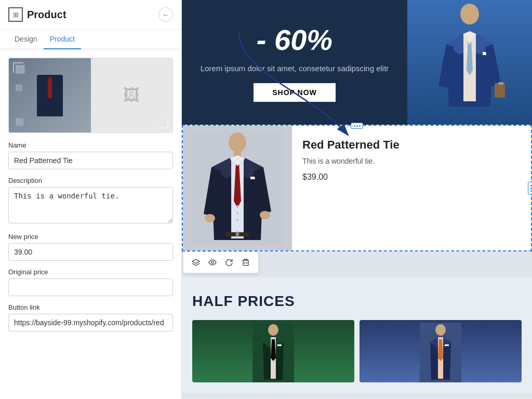 The height and width of the screenshot is (399, 532). Describe the element at coordinates (16, 15) in the screenshot. I see `panel-icon: ⊞` at that location.